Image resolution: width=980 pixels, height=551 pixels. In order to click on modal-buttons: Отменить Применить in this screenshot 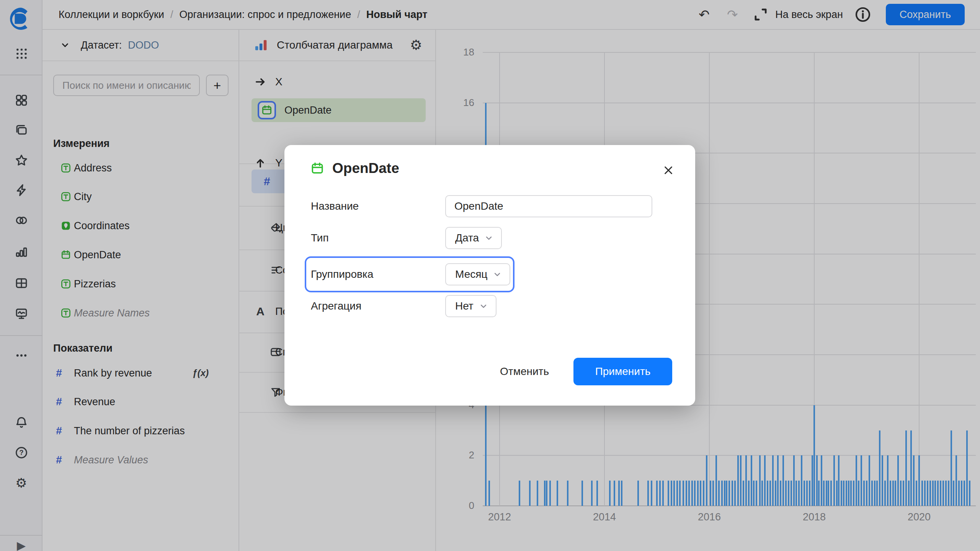, I will do `click(586, 372)`.